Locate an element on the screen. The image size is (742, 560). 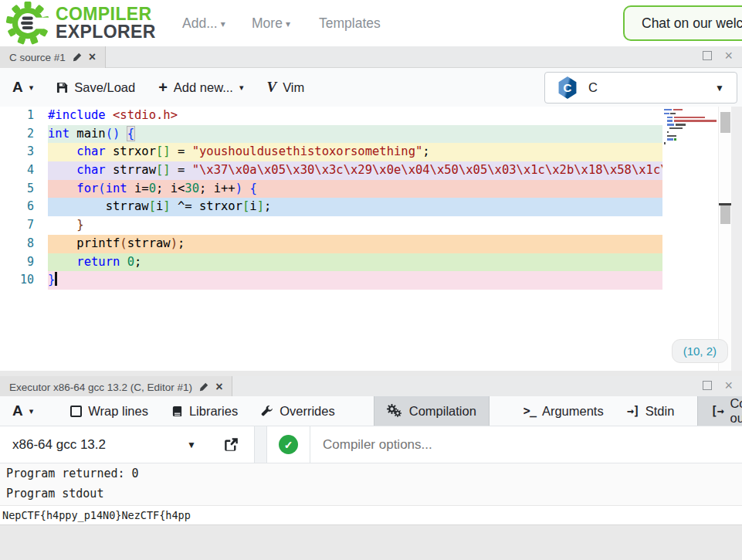
brand-line1: COMPILER is located at coordinates (106, 14).